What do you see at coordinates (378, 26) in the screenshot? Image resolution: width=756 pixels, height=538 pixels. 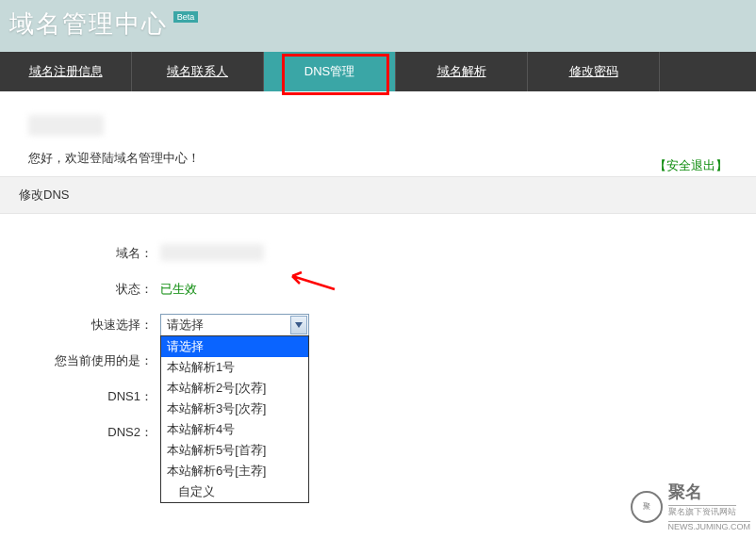 I see `header: 域名管理中心 Beta` at bounding box center [378, 26].